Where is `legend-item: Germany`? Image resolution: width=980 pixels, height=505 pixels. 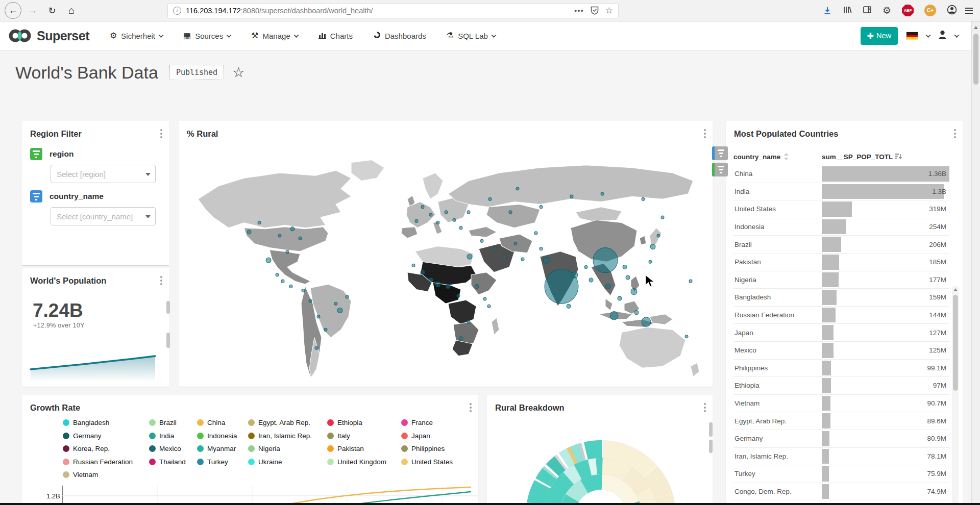 legend-item: Germany is located at coordinates (106, 436).